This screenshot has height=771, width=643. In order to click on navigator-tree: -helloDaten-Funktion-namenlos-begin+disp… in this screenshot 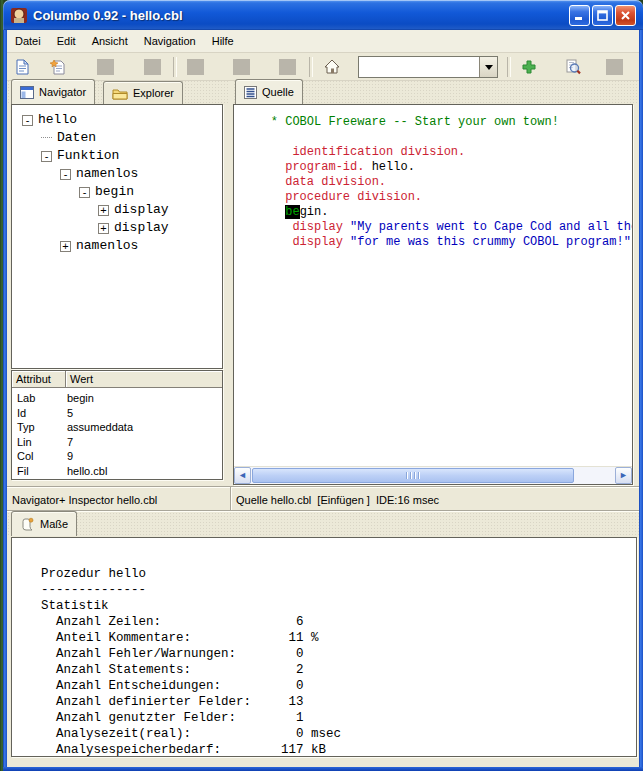, I will do `click(117, 236)`.